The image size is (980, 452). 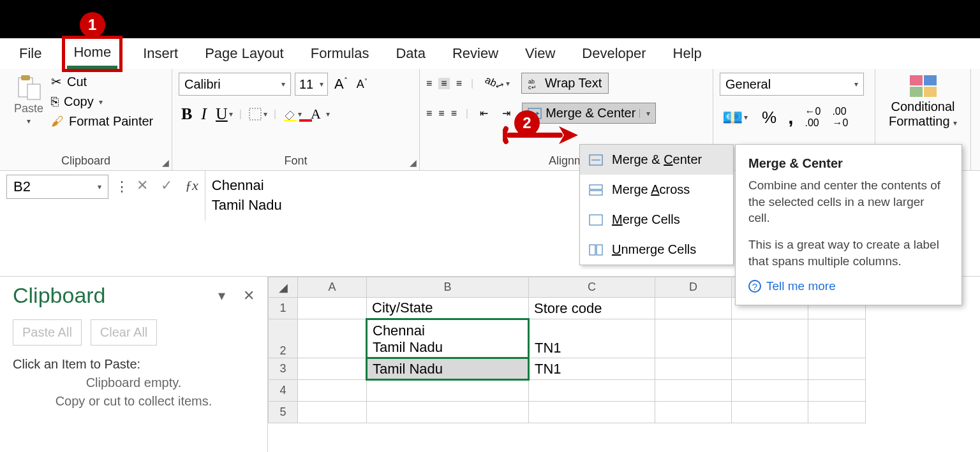 What do you see at coordinates (837, 391) in the screenshot?
I see `cell-F4` at bounding box center [837, 391].